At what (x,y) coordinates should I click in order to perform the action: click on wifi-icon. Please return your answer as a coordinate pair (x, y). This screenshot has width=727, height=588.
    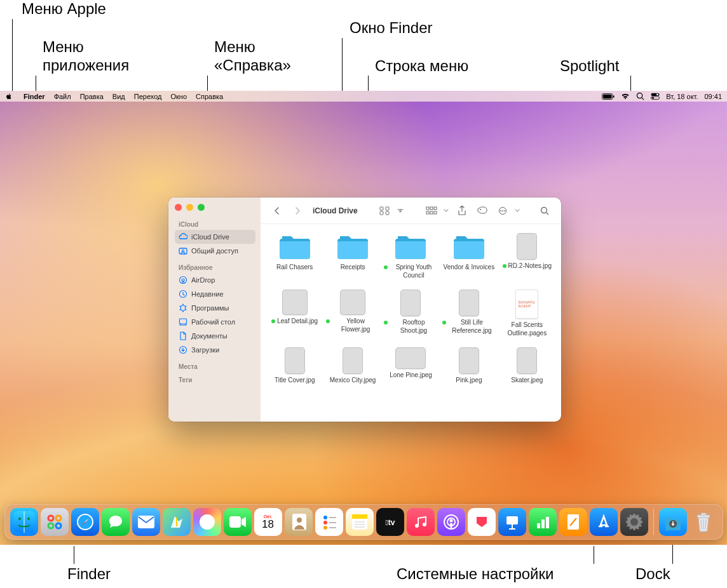
    Looking at the image, I should click on (625, 97).